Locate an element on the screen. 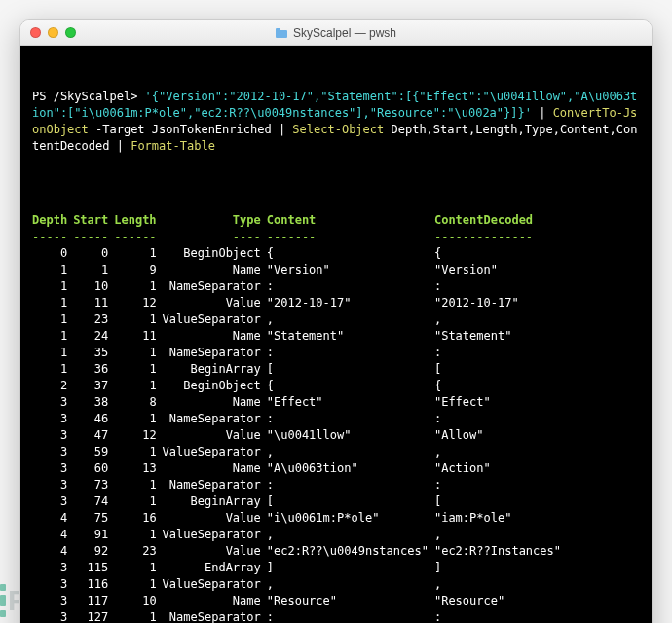  col-content: Content is located at coordinates (351, 220).